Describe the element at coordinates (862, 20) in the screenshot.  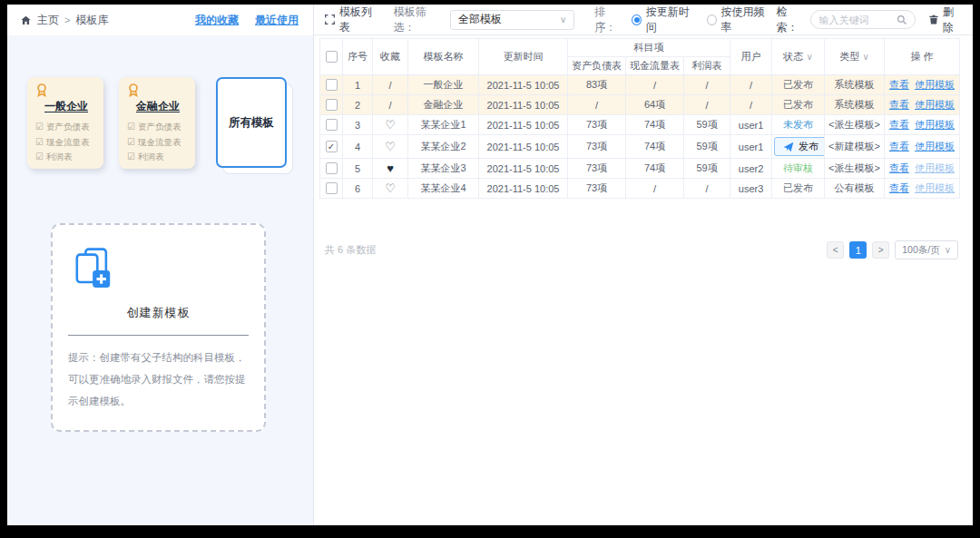
I see `search-box` at that location.